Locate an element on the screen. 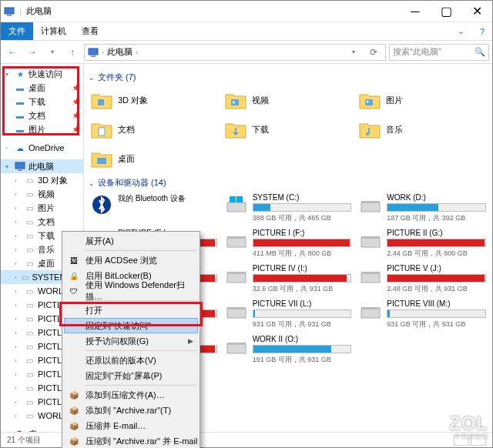 The width and height of the screenshot is (493, 448). drive-item: WORK II (O:)191 GB 可用，共 931 GB is located at coordinates (288, 349).